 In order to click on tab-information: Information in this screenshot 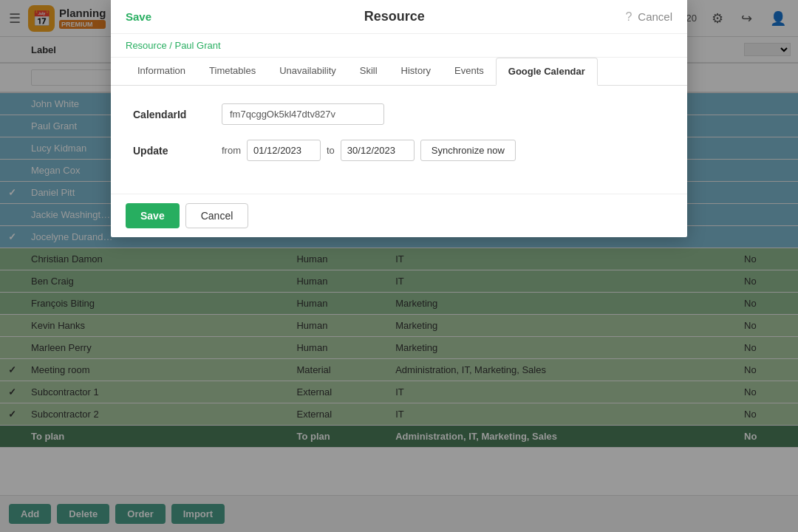, I will do `click(161, 72)`.